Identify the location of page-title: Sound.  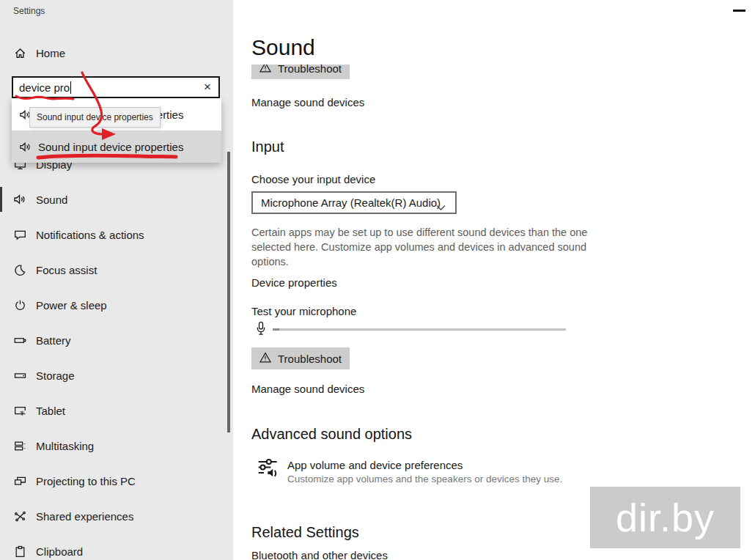
(283, 48).